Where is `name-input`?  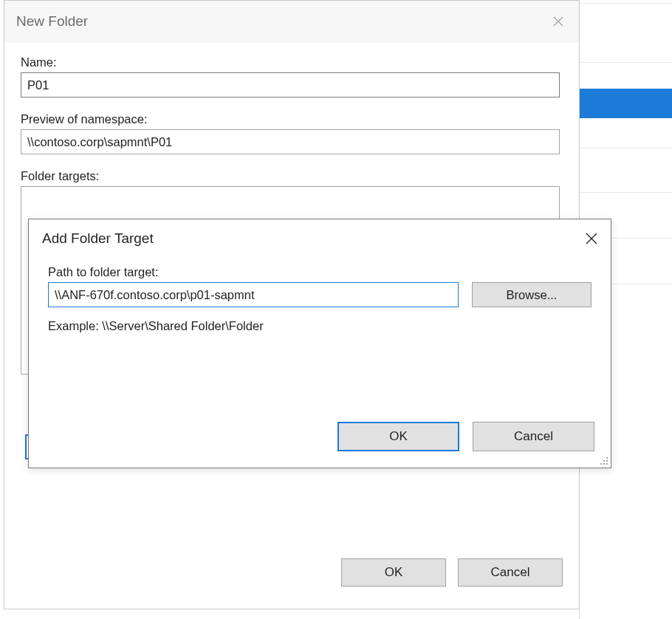
name-input is located at coordinates (290, 85).